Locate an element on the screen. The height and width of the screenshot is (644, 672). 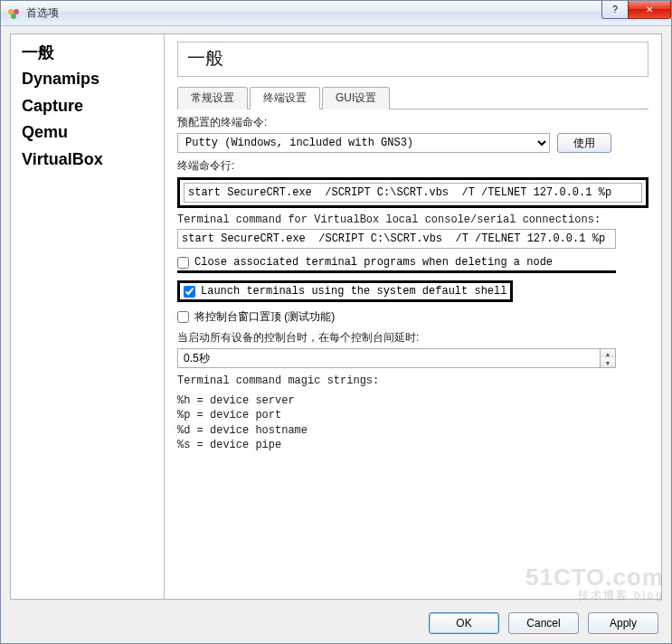
spin-buttons: ▲ ▼ is located at coordinates (608, 358).